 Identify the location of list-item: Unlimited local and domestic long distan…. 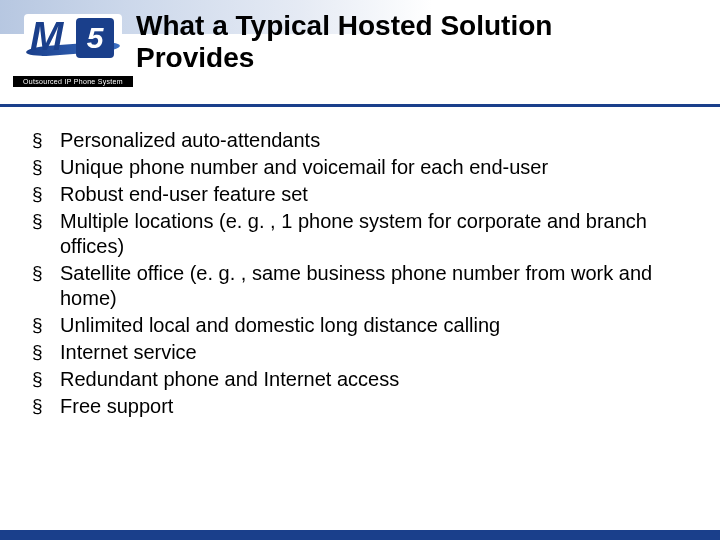
(358, 326).